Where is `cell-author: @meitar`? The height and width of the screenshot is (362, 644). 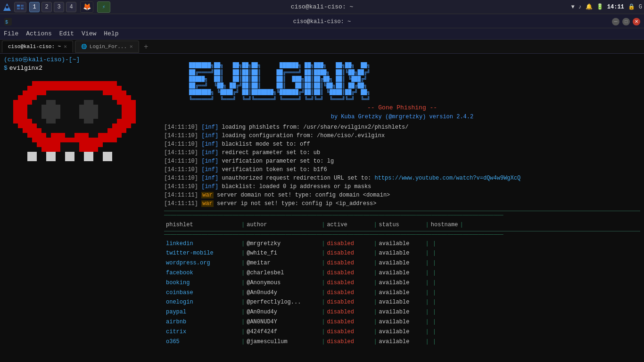 cell-author: @meitar is located at coordinates (283, 263).